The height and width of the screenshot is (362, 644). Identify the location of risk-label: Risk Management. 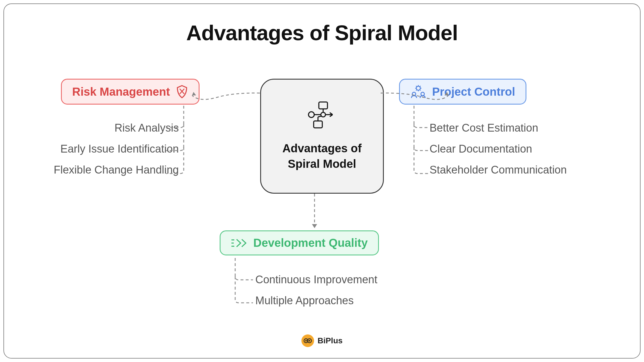
(121, 92).